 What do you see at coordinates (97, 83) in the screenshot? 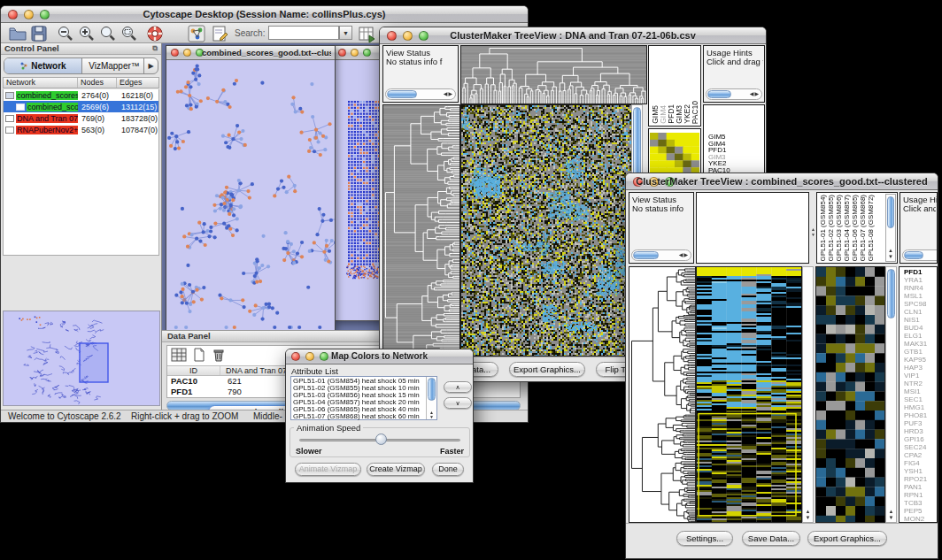
I see `col-nodes: Nodes` at bounding box center [97, 83].